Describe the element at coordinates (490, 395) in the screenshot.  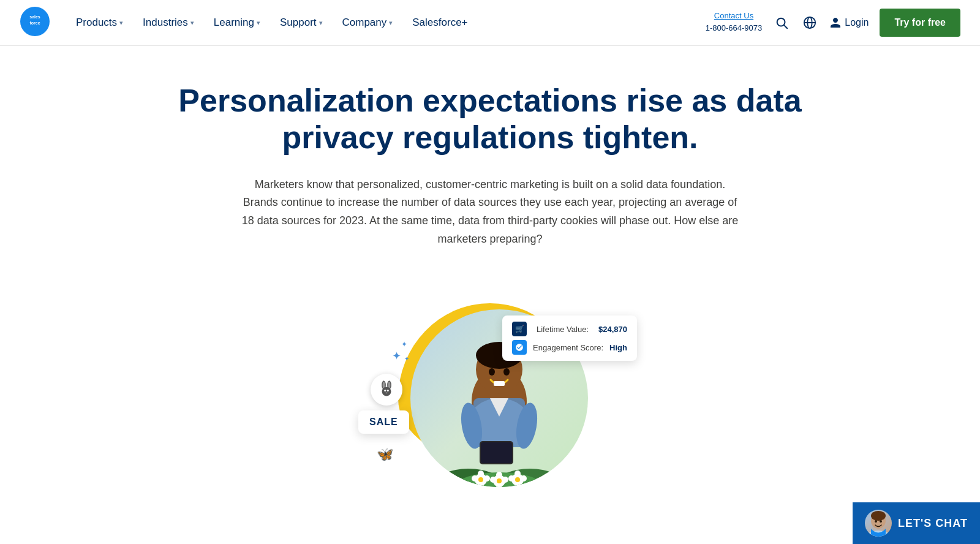
I see `hero-illustration: 🛒 Lifetime Value: $24,870 Engagement Sco…` at that location.